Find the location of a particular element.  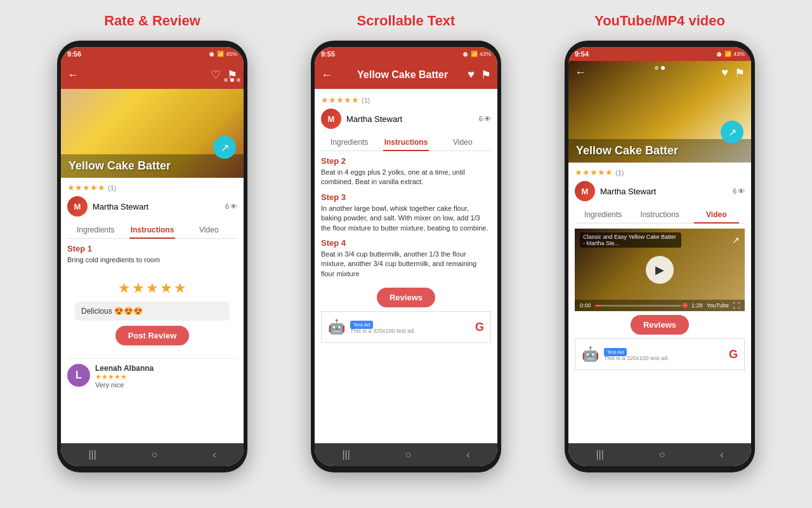

bottom-nav-1: ||| ○ ‹ is located at coordinates (152, 455).